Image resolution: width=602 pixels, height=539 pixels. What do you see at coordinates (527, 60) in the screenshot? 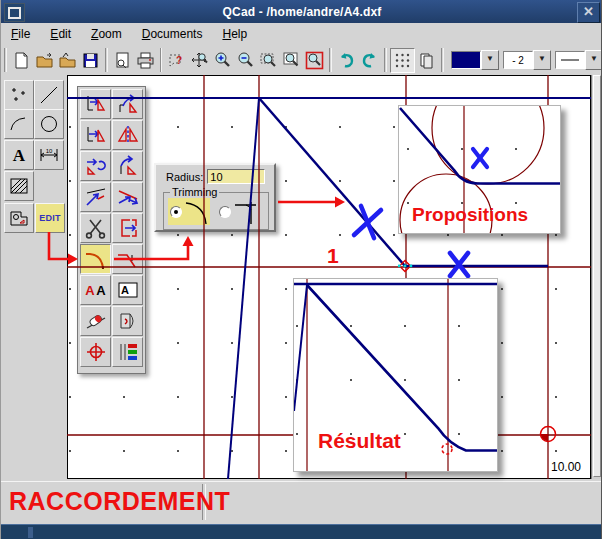
I see `width-combo: - 2 ▼` at bounding box center [527, 60].